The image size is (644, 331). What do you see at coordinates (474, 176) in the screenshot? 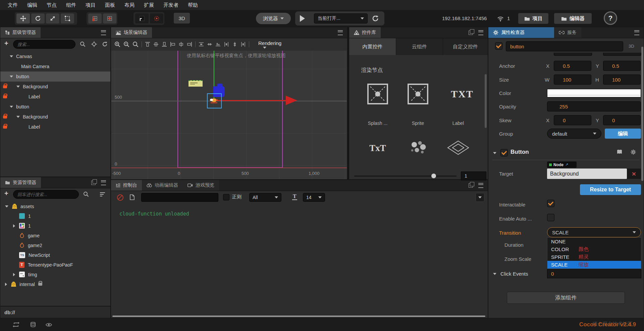
I see `widget-zoom-value: 1` at bounding box center [474, 176].